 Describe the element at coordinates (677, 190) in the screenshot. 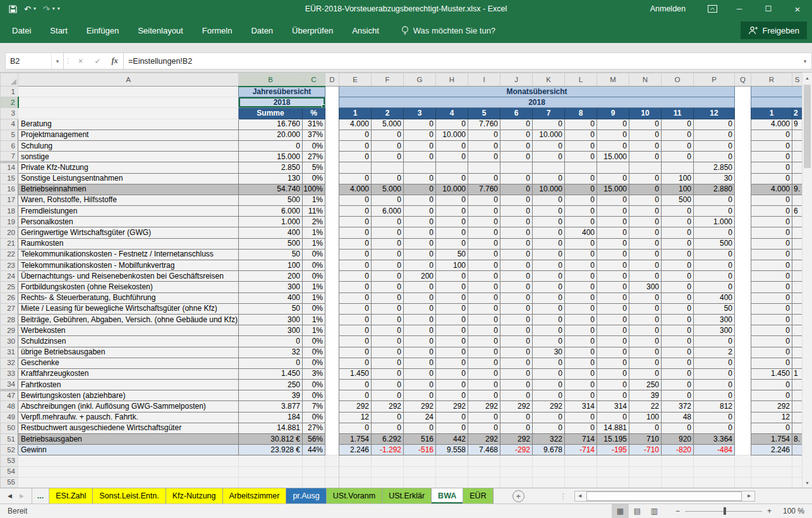

I see `cell-O16: 100` at that location.